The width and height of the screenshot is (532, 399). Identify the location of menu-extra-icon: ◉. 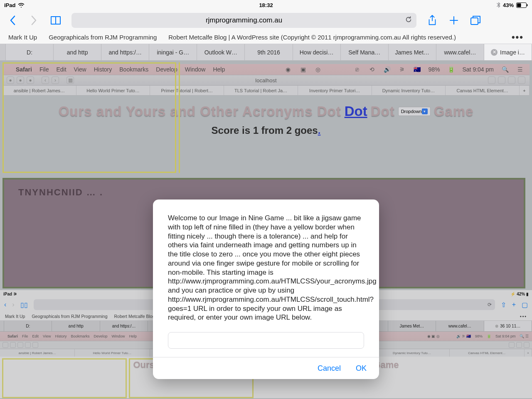
(288, 69).